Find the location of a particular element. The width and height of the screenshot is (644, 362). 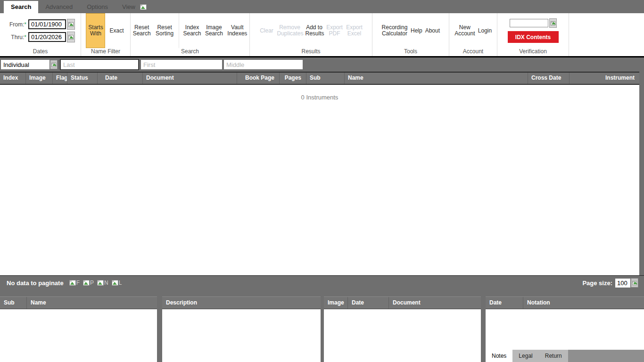

index-search-button: Index Search is located at coordinates (192, 31).